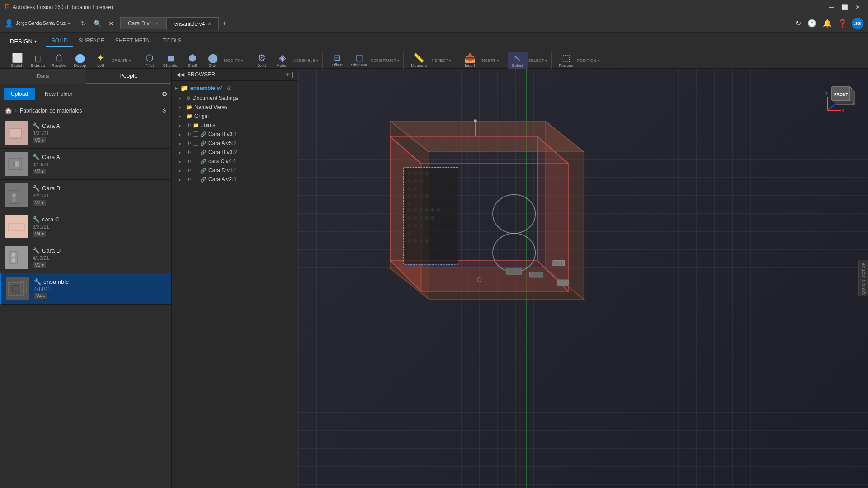 The height and width of the screenshot is (488, 868). What do you see at coordinates (19, 94) in the screenshot?
I see `upload-button: Upload` at bounding box center [19, 94].